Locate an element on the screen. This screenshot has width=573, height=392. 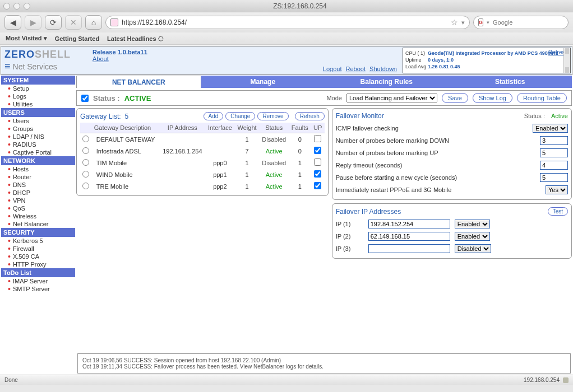
tab-net-balancer: NET BALANCER is located at coordinates (139, 82).